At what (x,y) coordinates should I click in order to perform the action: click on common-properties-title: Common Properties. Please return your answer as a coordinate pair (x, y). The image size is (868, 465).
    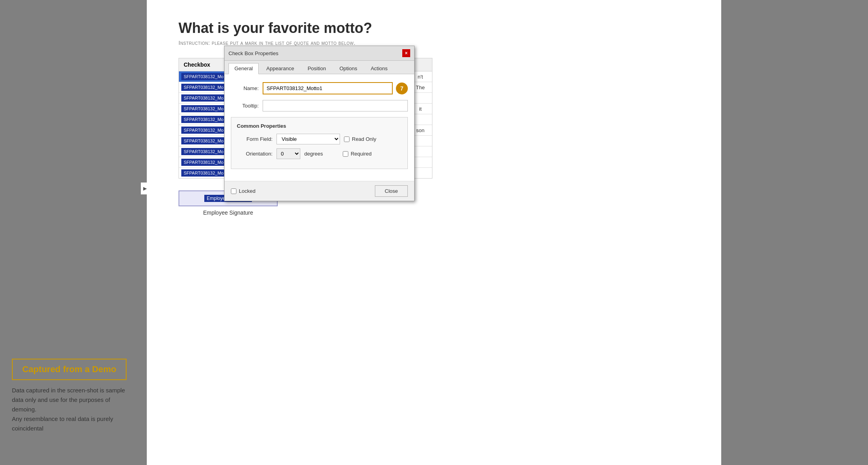
    Looking at the image, I should click on (319, 126).